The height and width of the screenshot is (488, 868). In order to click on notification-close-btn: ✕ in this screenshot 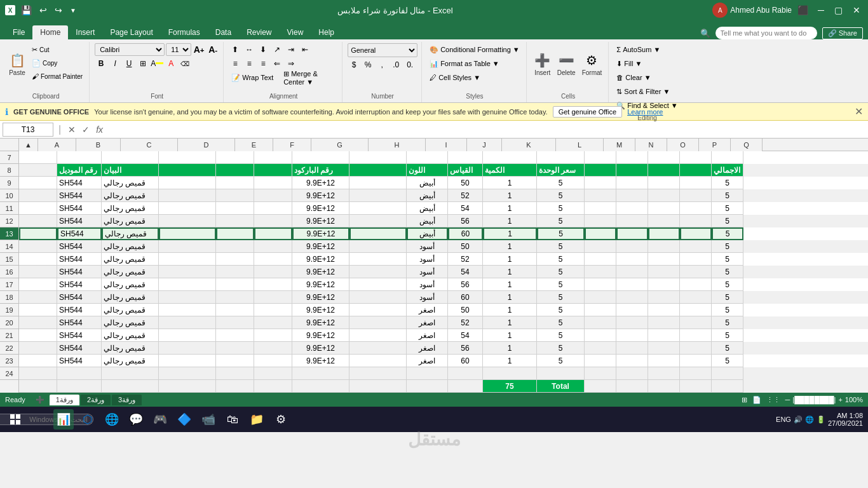, I will do `click(859, 112)`.